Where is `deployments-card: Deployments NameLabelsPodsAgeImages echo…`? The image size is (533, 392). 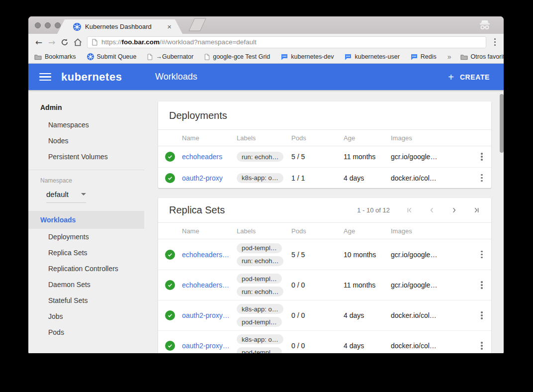 deployments-card: Deployments NameLabelsPodsAgeImages echo… is located at coordinates (325, 145).